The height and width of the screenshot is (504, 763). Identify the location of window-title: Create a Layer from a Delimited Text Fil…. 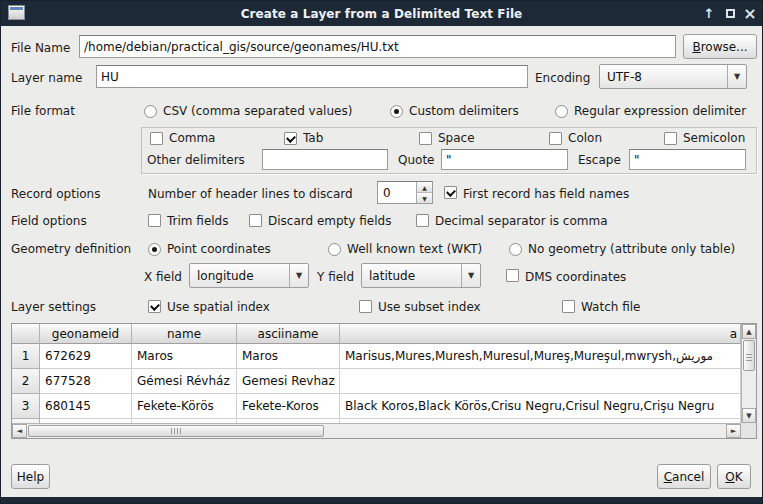
(382, 14).